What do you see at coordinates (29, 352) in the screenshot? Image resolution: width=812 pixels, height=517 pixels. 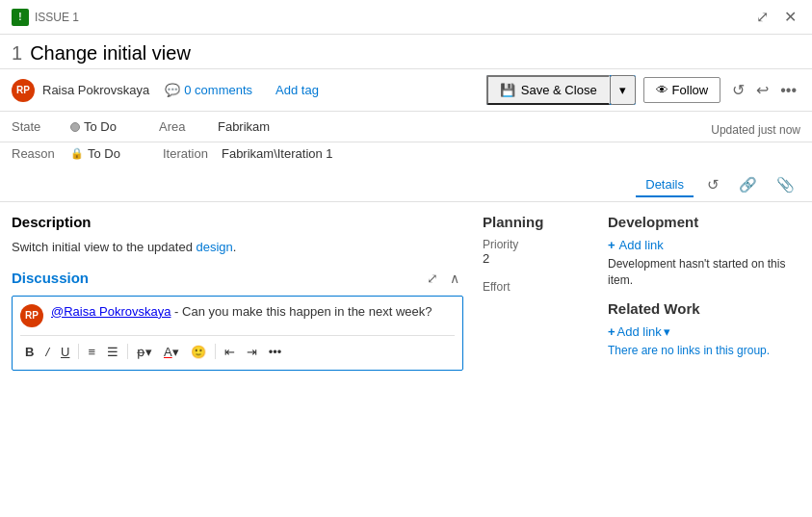 I see `bold-button: B` at bounding box center [29, 352].